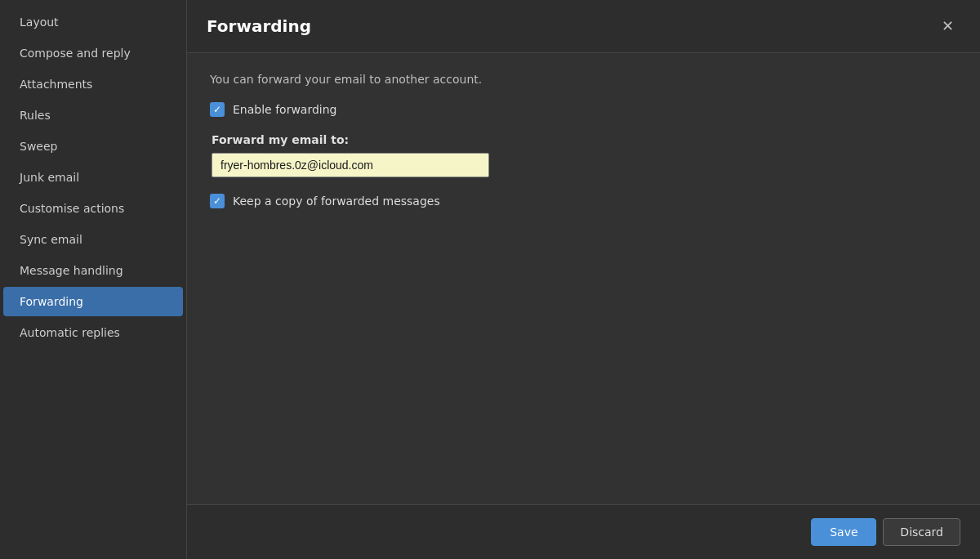  Describe the element at coordinates (93, 271) in the screenshot. I see `sidebar-item-message-handling: Message handling` at that location.